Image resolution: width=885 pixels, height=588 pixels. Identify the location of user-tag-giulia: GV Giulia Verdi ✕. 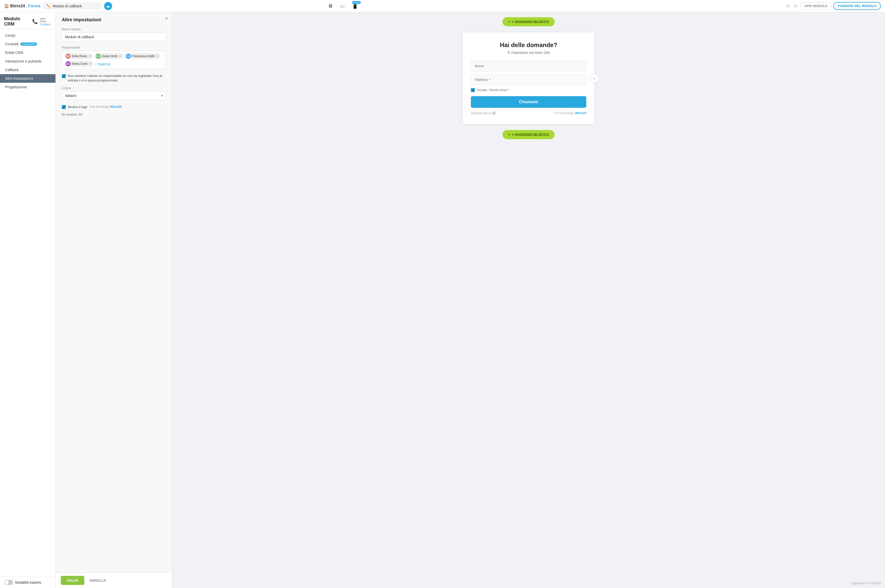
(109, 56).